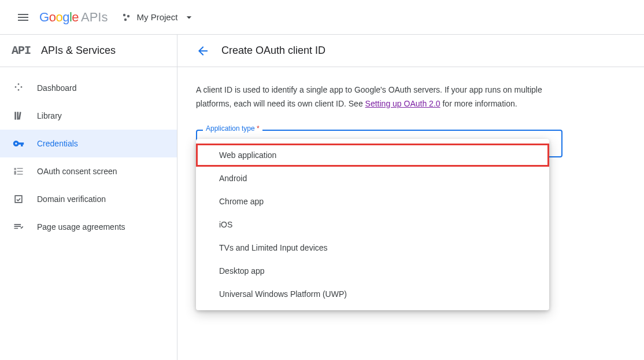  I want to click on arrow-left-icon, so click(203, 51).